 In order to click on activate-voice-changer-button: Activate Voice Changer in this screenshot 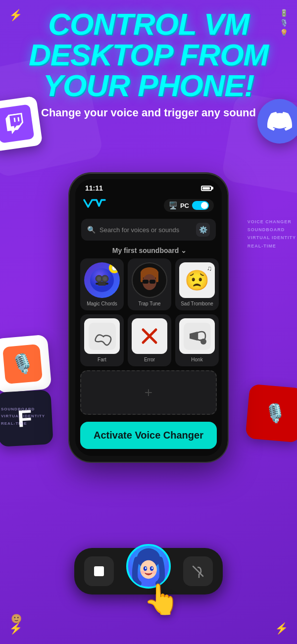, I will do `click(148, 436)`.